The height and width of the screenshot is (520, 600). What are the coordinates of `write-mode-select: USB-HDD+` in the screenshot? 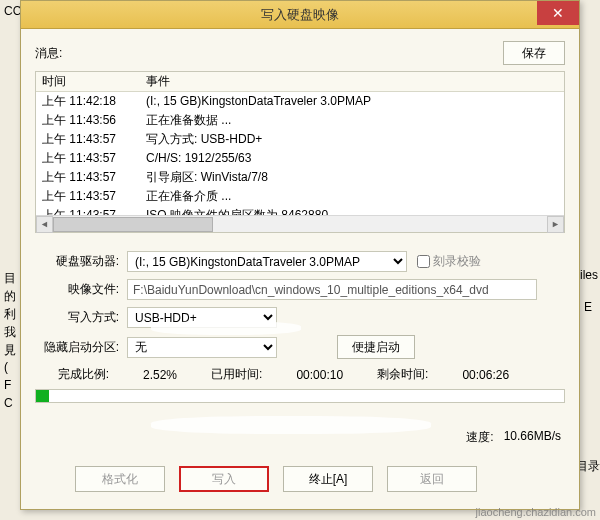 It's located at (202, 318).